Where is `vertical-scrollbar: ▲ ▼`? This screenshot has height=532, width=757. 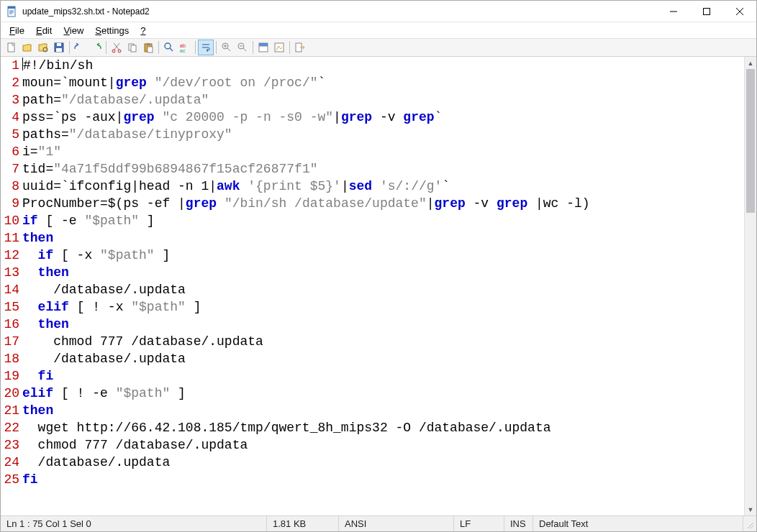
vertical-scrollbar: ▲ ▼ is located at coordinates (750, 286).